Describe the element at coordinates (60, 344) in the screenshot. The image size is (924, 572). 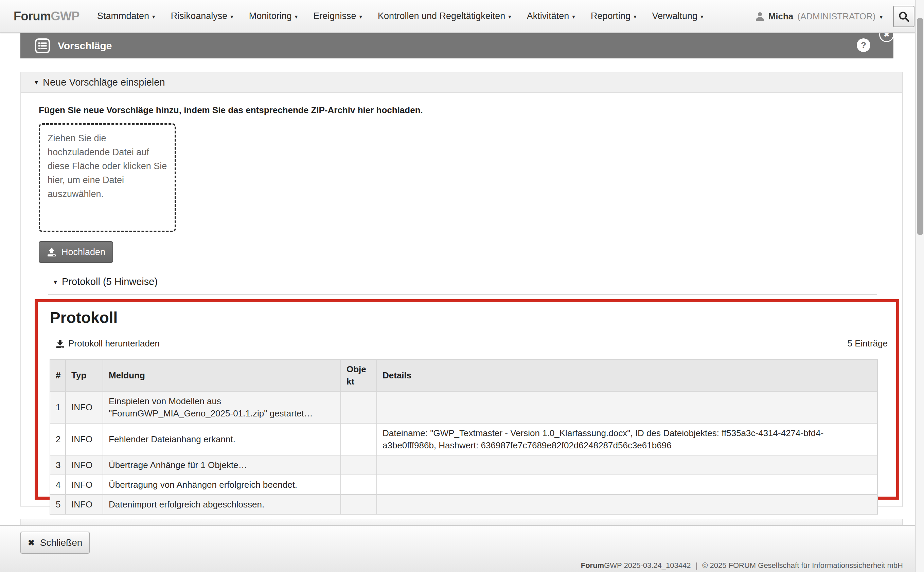
I see `download-icon` at that location.